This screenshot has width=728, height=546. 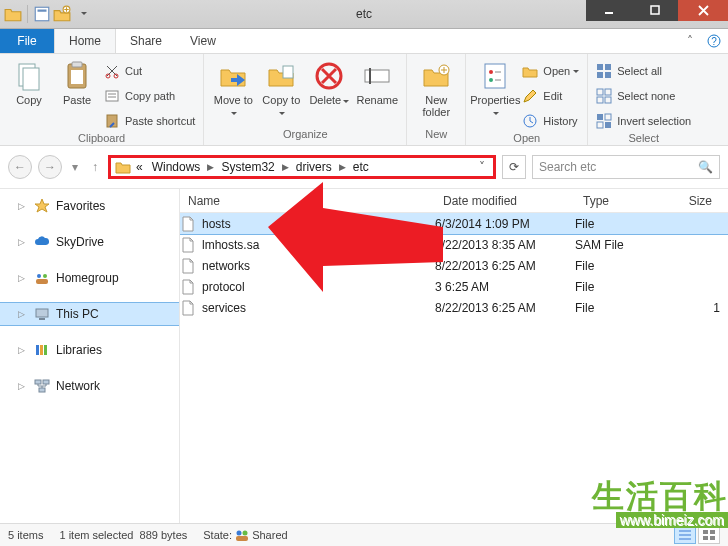 I want to click on ribbon-collapse-button: ˄, so click(x=690, y=41).